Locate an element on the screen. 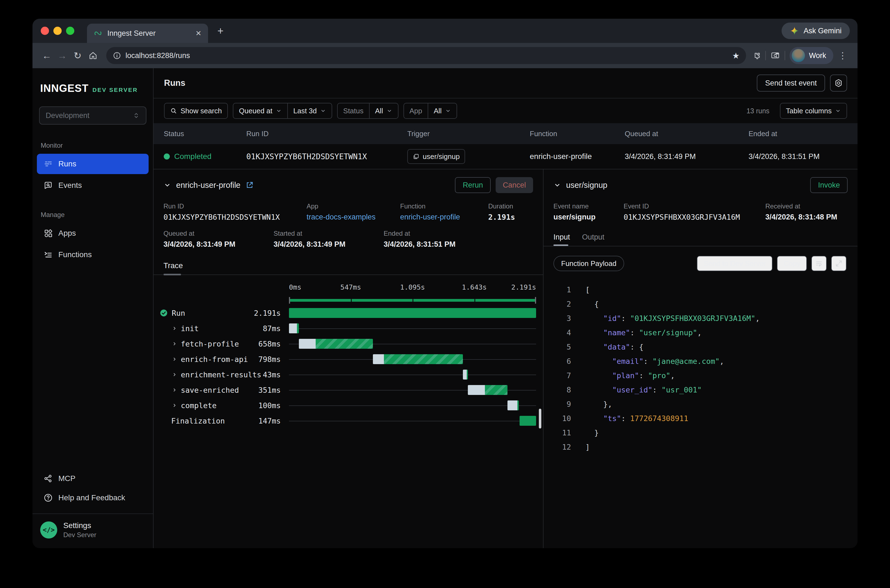  send-to-dev-server-button: Send to Dev Server is located at coordinates (735, 263).